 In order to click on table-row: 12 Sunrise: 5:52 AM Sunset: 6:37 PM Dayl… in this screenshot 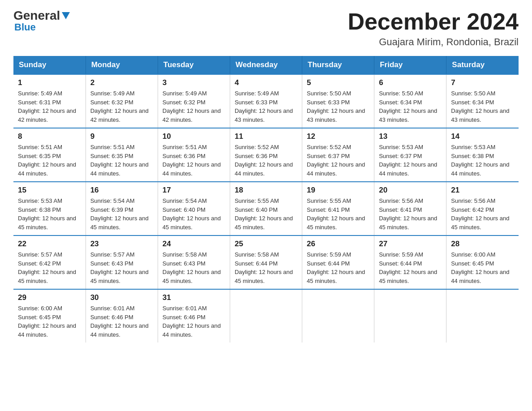, I will do `click(339, 155)`.